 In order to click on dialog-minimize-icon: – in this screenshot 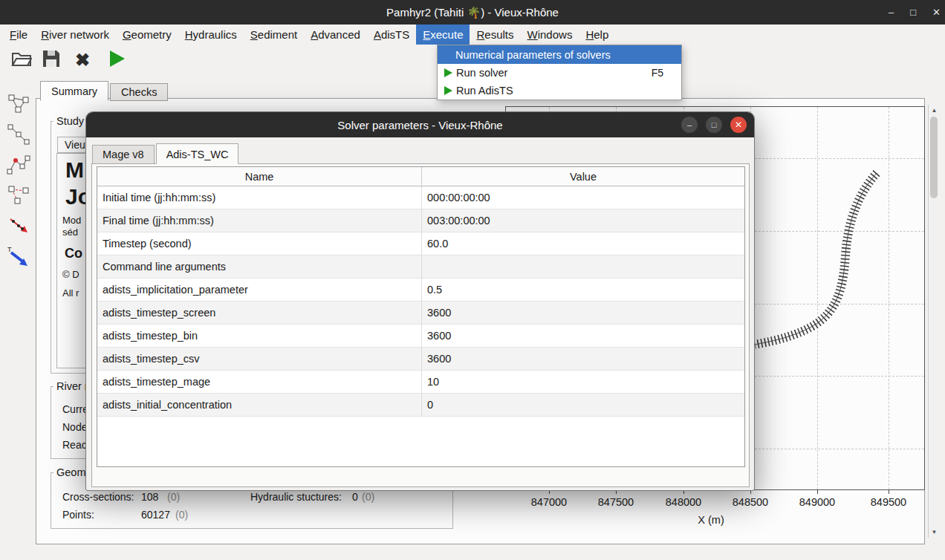, I will do `click(689, 125)`.